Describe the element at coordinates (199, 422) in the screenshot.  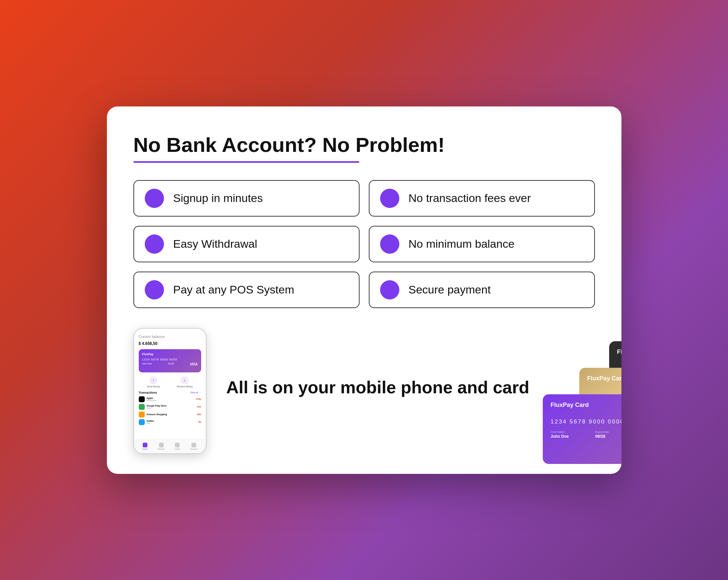
I see `tx-twitter-amount: -9$` at that location.